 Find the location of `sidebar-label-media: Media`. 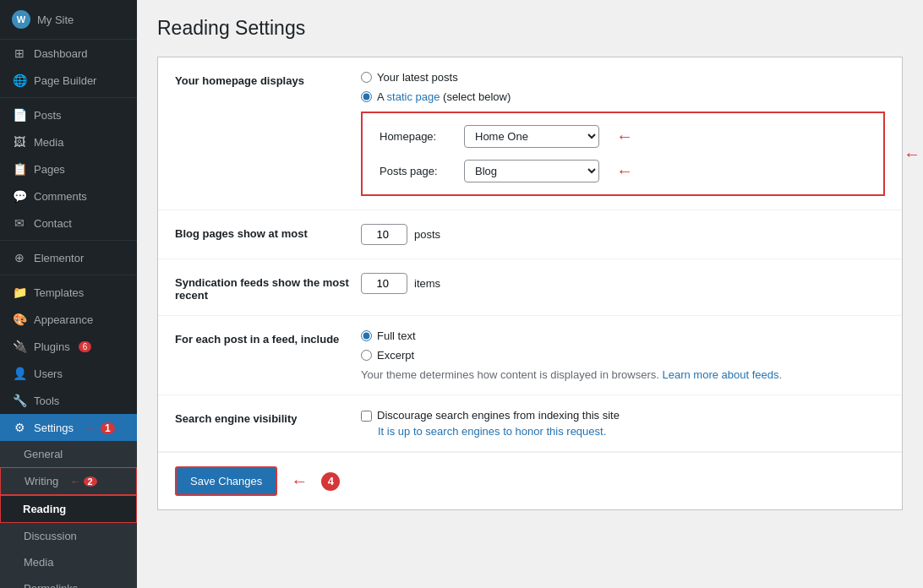

sidebar-label-media: Media is located at coordinates (49, 142).